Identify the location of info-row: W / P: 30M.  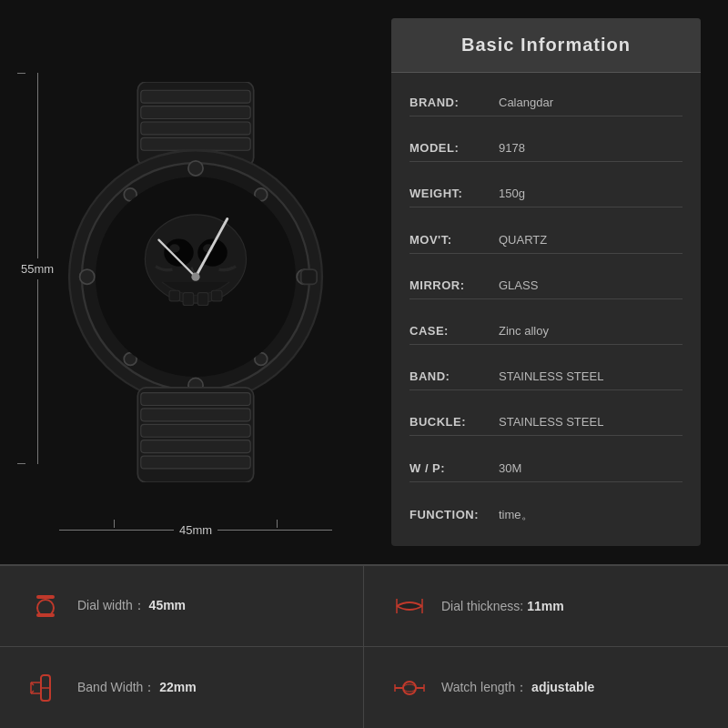
(546, 469).